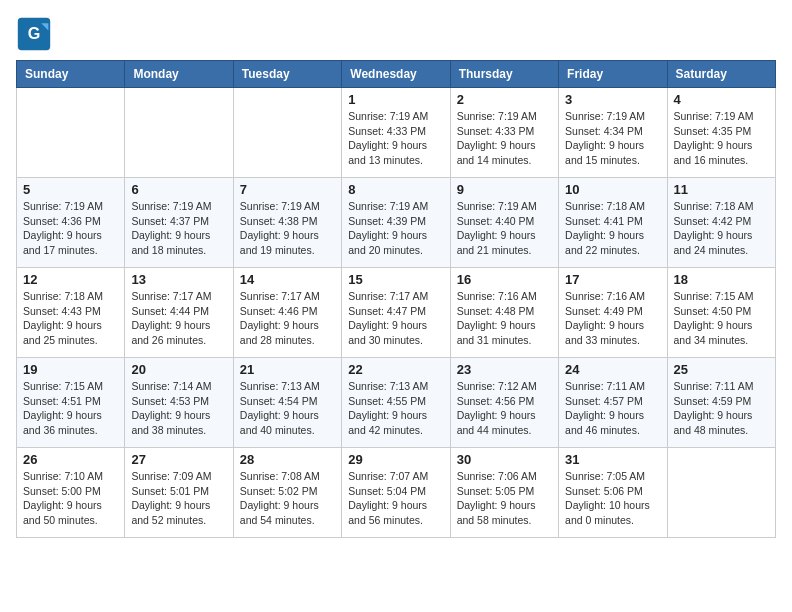  I want to click on calendar-cell: 6Sunrise: 7:19 AM Sunset: 4:37 PM Daylig…, so click(179, 223).